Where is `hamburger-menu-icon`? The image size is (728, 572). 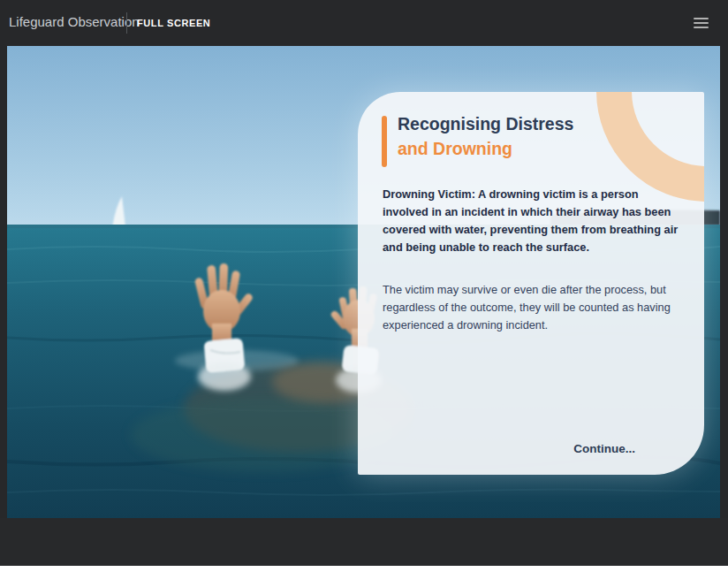
hamburger-menu-icon is located at coordinates (702, 23).